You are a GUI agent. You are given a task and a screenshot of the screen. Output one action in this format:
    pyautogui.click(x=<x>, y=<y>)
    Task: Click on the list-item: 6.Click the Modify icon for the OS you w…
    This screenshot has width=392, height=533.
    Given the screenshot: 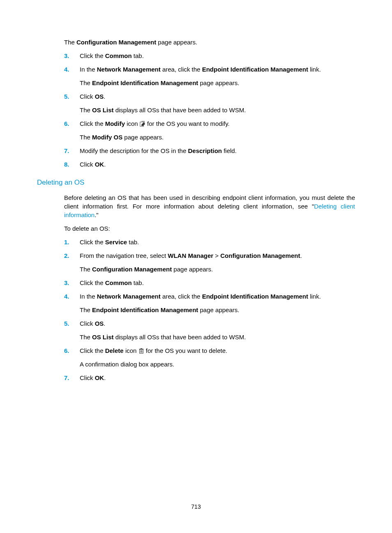 What is the action you would take?
    pyautogui.click(x=210, y=130)
    